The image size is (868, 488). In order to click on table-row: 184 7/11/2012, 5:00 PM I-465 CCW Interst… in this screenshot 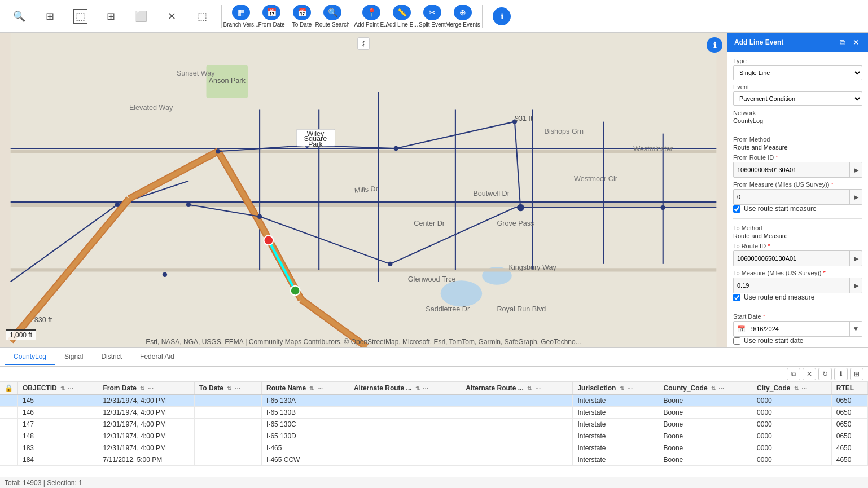, I will do `click(434, 460)`.